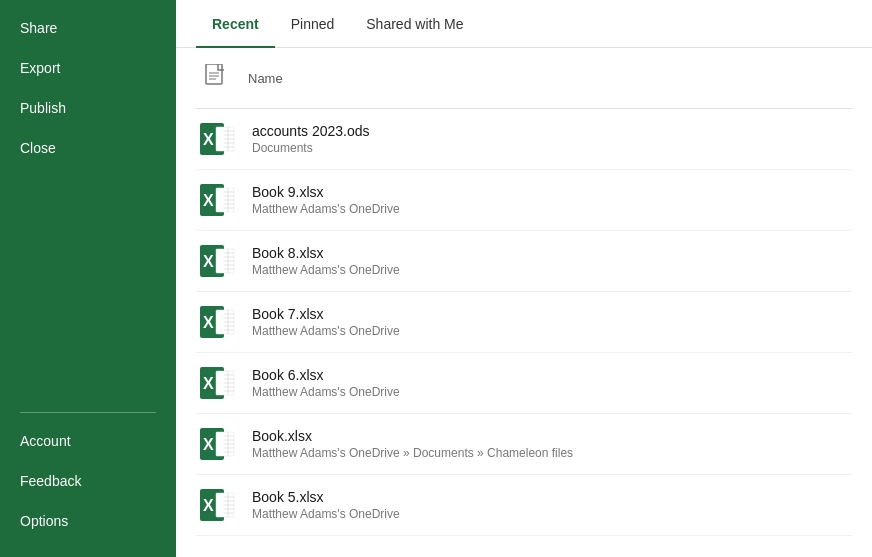 Image resolution: width=872 pixels, height=557 pixels. What do you see at coordinates (88, 441) in the screenshot?
I see `sidebar-item-account: Account` at bounding box center [88, 441].